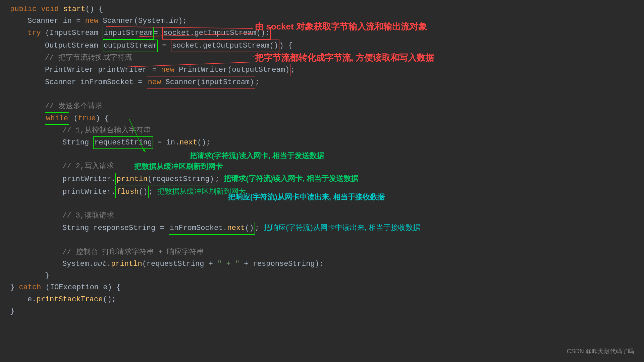 Image resolution: width=644 pixels, height=362 pixels. What do you see at coordinates (322, 9) in the screenshot?
I see `line-1: public void start () {` at bounding box center [322, 9].